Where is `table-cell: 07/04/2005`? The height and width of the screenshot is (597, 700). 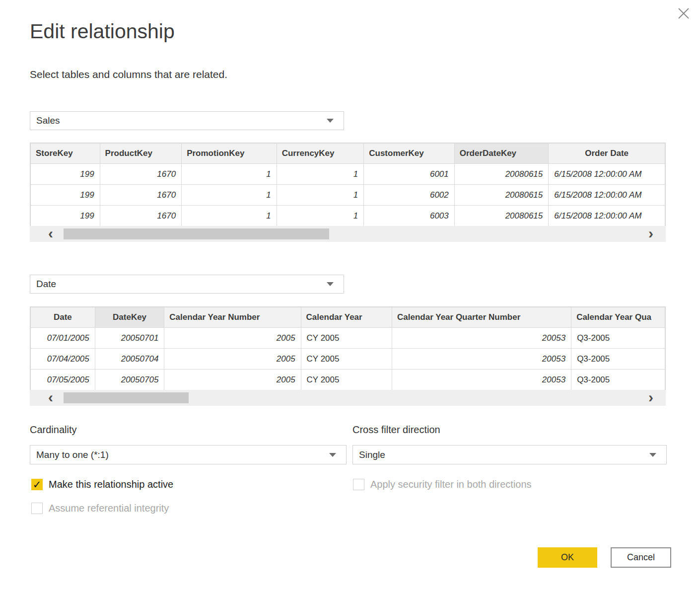
table-cell: 07/04/2005 is located at coordinates (63, 359).